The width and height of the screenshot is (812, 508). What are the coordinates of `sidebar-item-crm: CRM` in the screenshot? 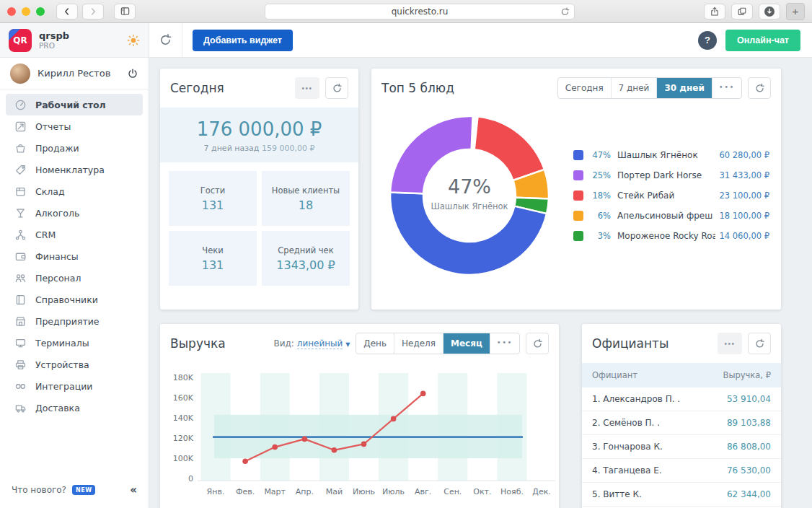 It's located at (74, 235).